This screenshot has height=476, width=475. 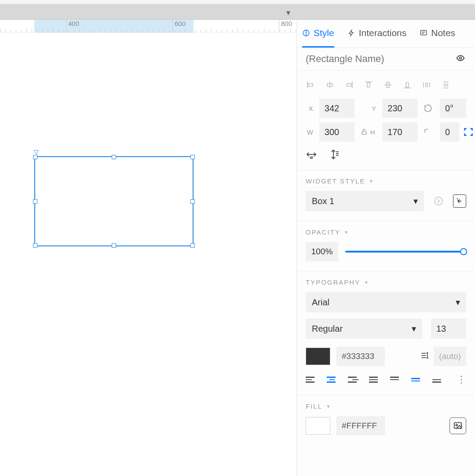 What do you see at coordinates (377, 33) in the screenshot?
I see `tab-interactions: Interactions` at bounding box center [377, 33].